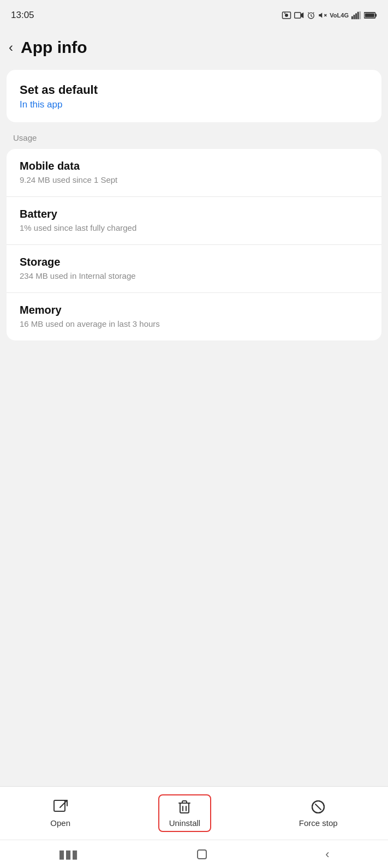 The image size is (388, 868). What do you see at coordinates (60, 823) in the screenshot?
I see `open-label: Open` at bounding box center [60, 823].